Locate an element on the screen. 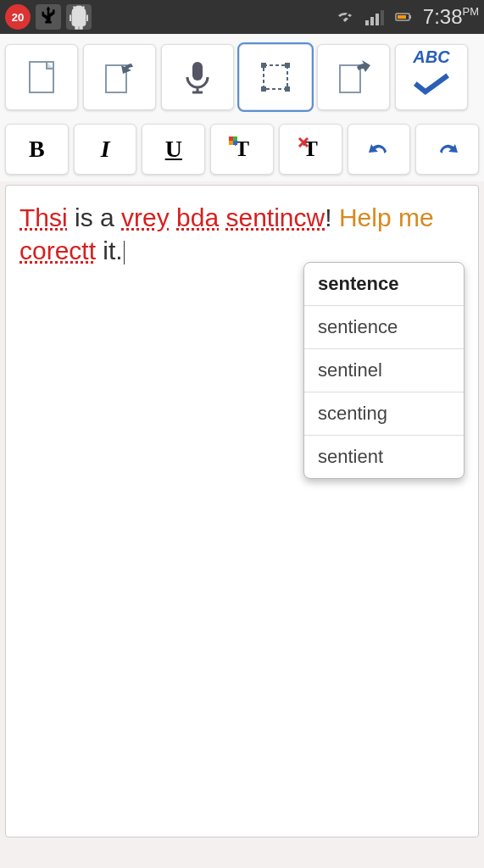 The height and width of the screenshot is (868, 484). usb-icon is located at coordinates (48, 17).